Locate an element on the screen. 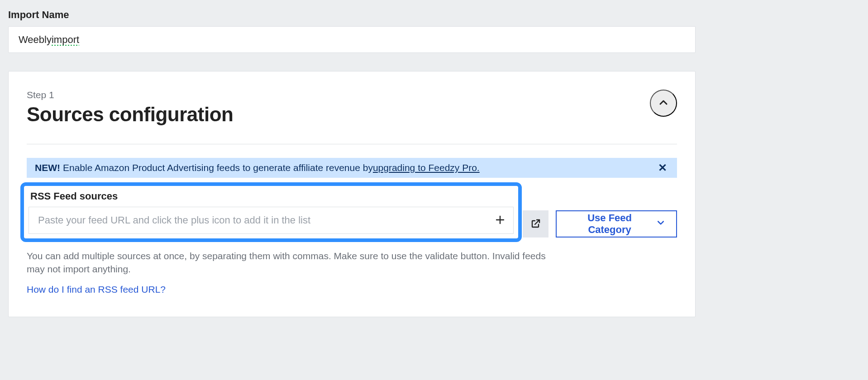 This screenshot has height=380, width=868. upgrade-link: upgrading to Feedzy Pro. is located at coordinates (426, 168).